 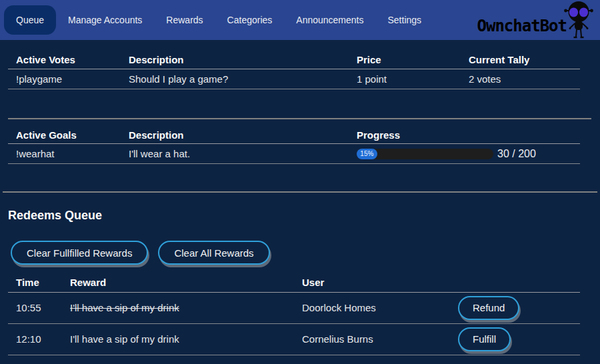 I want to click on votes-header-command: Active Votes, so click(x=64, y=60).